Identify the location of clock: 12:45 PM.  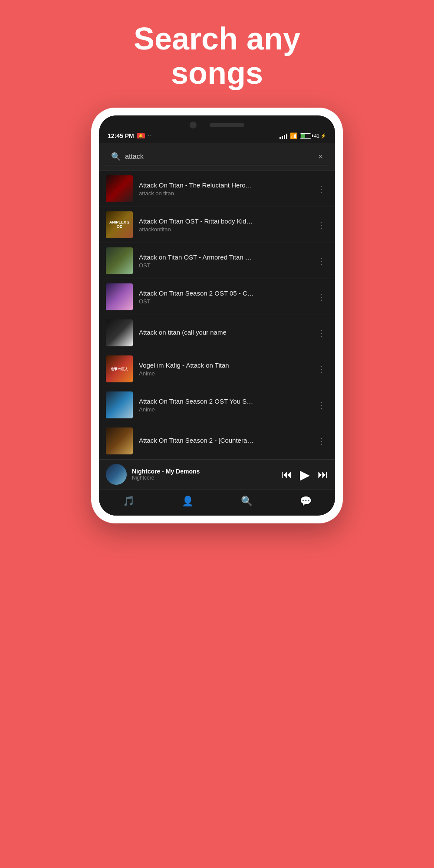
(121, 136).